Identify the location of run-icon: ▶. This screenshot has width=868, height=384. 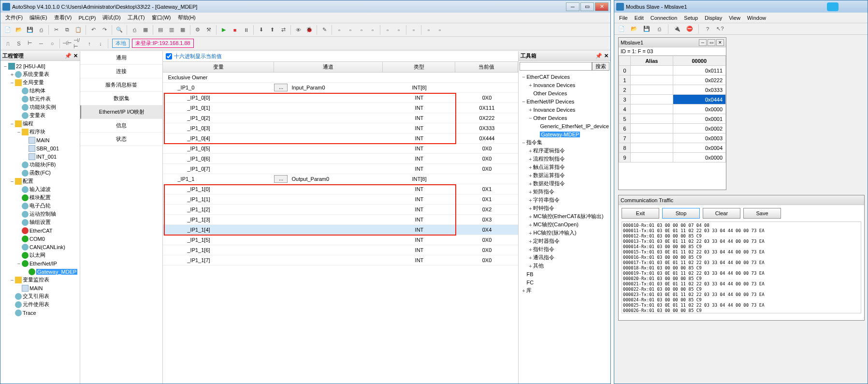
(224, 30).